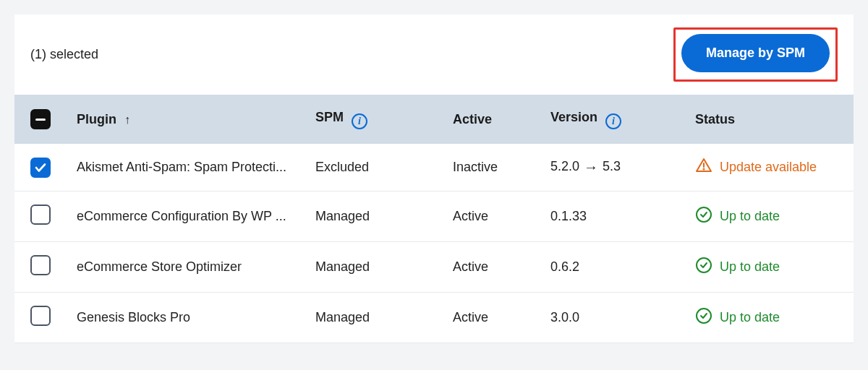 The image size is (868, 370). I want to click on col-version-label: Version, so click(574, 117).